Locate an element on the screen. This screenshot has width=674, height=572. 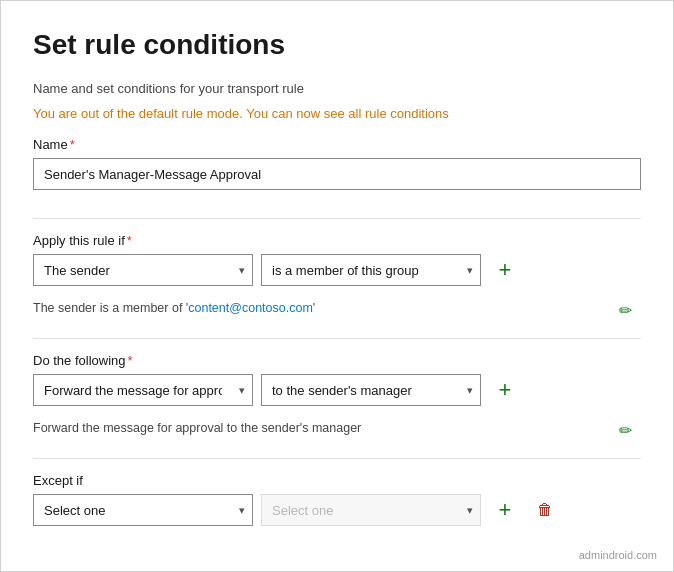
do-following-row: Forward the message for approval Reject … is located at coordinates (337, 390).